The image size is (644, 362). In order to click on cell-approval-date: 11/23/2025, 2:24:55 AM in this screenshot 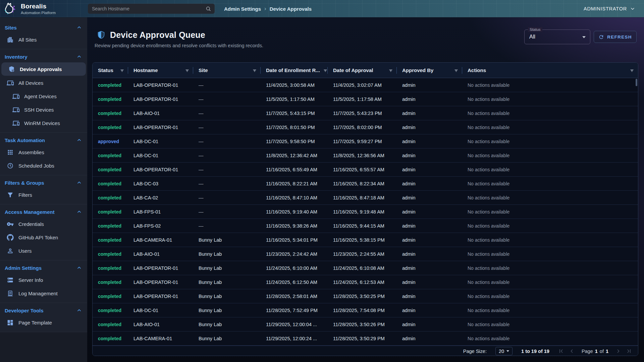, I will do `click(362, 254)`.